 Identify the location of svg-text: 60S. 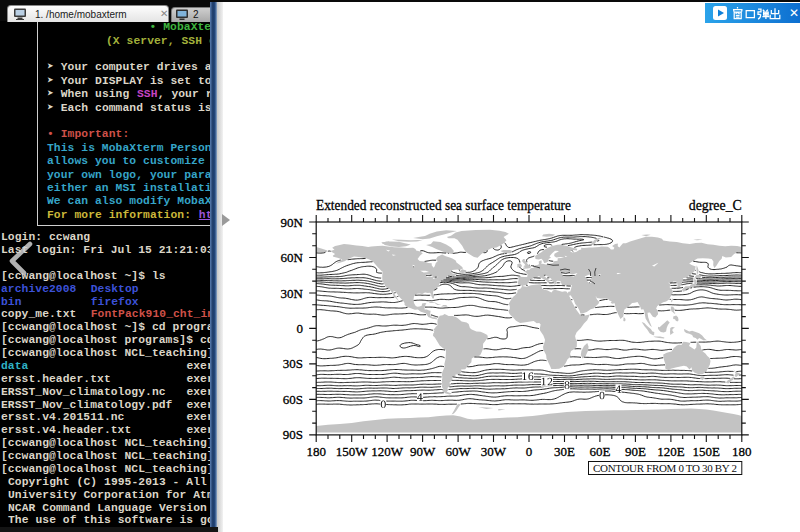
(293, 400).